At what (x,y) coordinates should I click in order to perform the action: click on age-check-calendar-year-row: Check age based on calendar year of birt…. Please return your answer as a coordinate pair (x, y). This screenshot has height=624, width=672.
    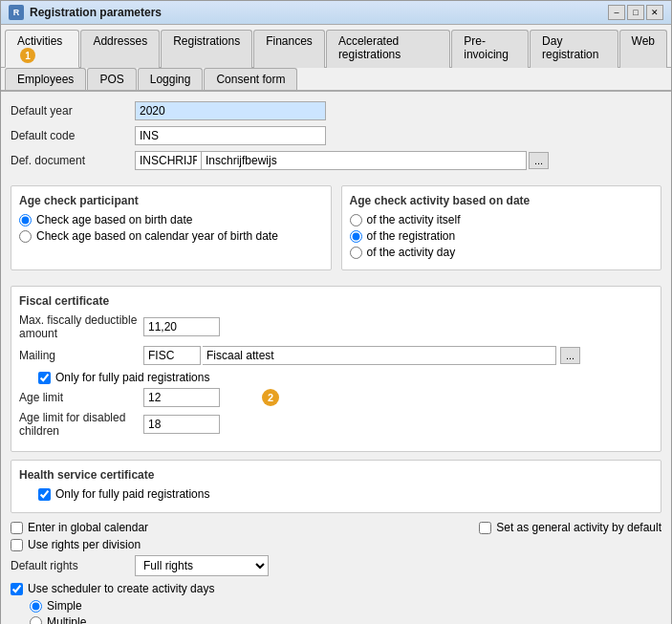
    Looking at the image, I should click on (171, 236).